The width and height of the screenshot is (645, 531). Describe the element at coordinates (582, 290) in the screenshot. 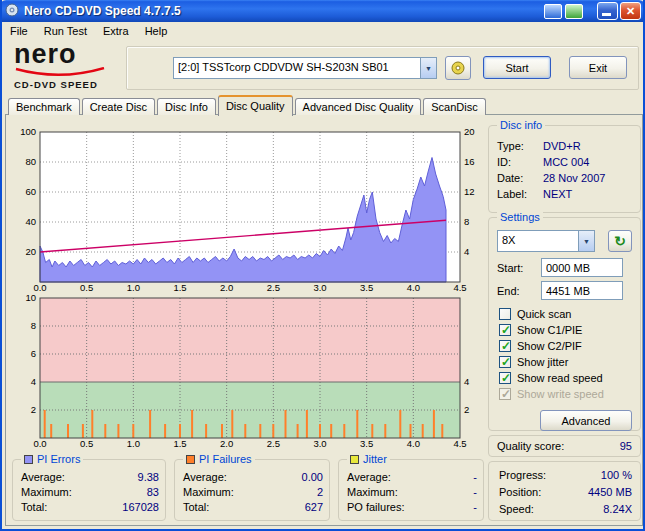

I see `end-position-input` at that location.